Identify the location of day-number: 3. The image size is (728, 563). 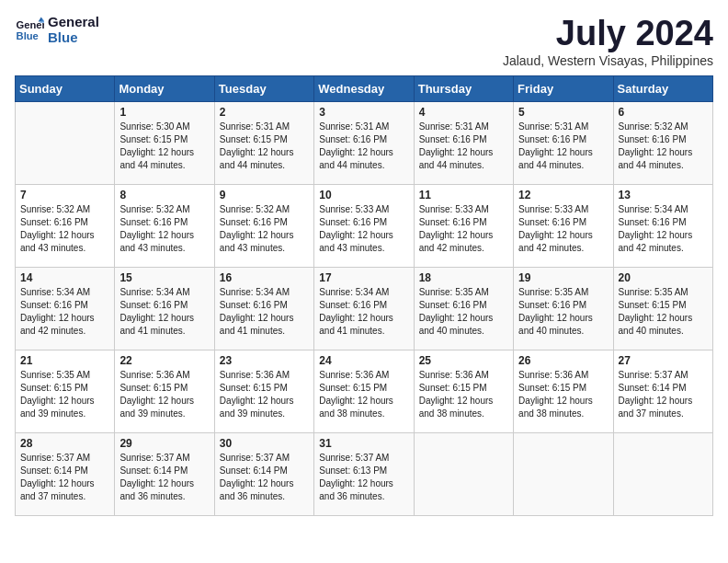
(364, 112).